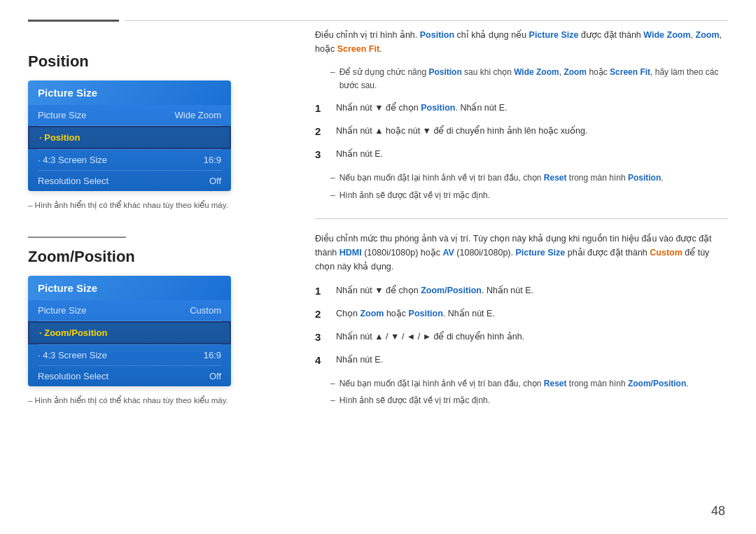 The width and height of the screenshot is (756, 534). What do you see at coordinates (708, 35) in the screenshot?
I see `highlight-zoom-1: Zoom` at bounding box center [708, 35].